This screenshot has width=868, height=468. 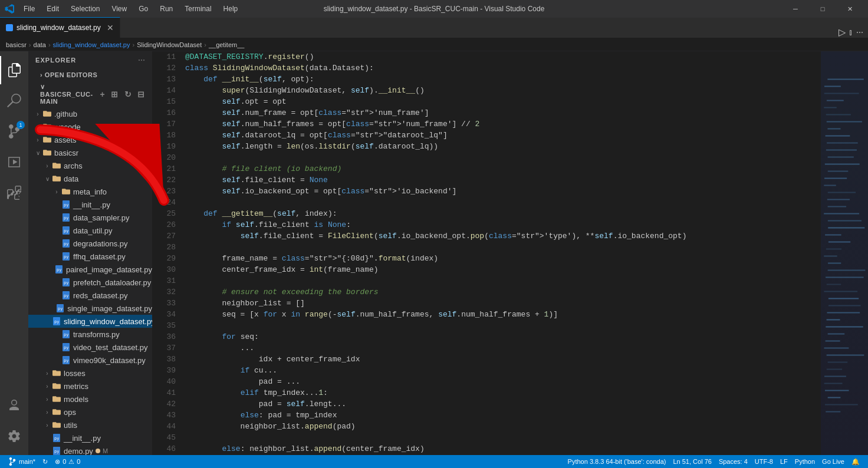 What do you see at coordinates (850, 9) in the screenshot?
I see `close-button: ✕` at bounding box center [850, 9].